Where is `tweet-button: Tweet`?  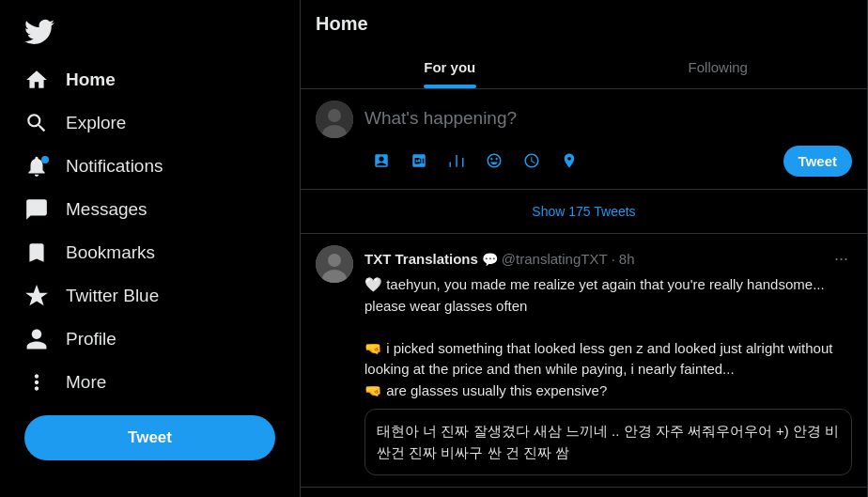
tweet-button: Tweet is located at coordinates (150, 438).